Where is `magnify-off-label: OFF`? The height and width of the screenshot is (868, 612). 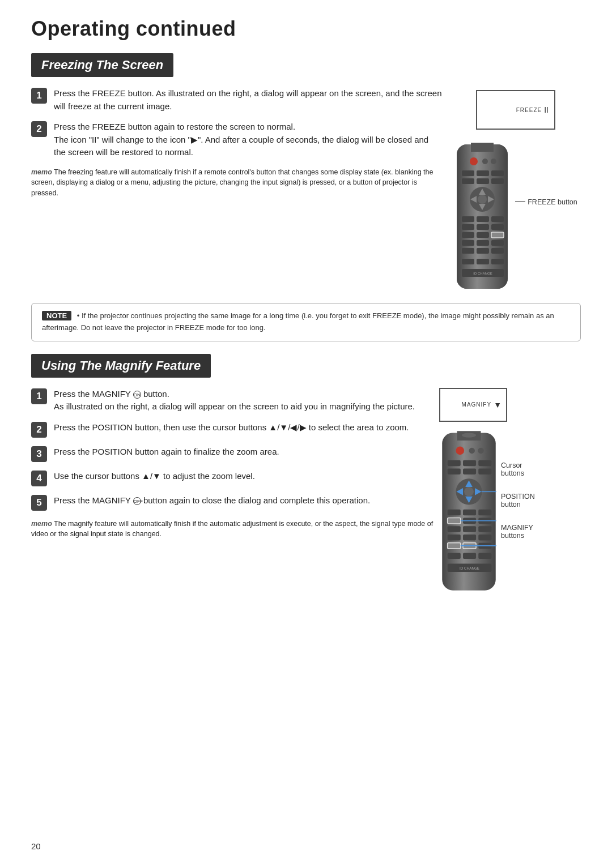 magnify-off-label: OFF is located at coordinates (137, 501).